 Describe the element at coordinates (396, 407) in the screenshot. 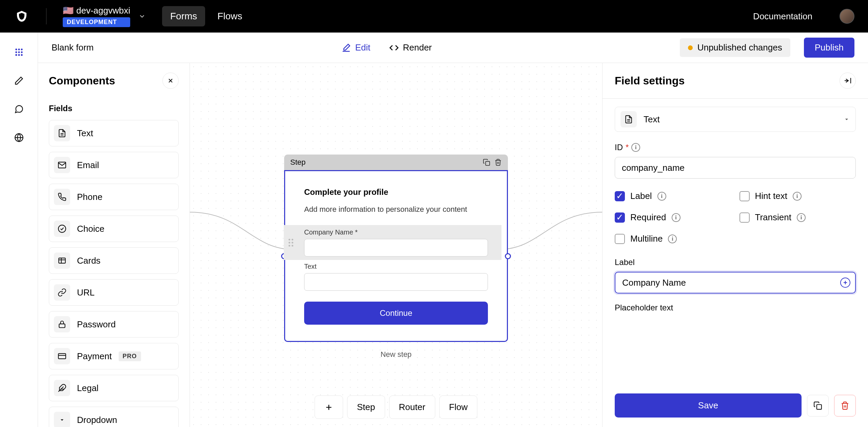

I see `canvas-toolbar: Step Router Flow` at that location.